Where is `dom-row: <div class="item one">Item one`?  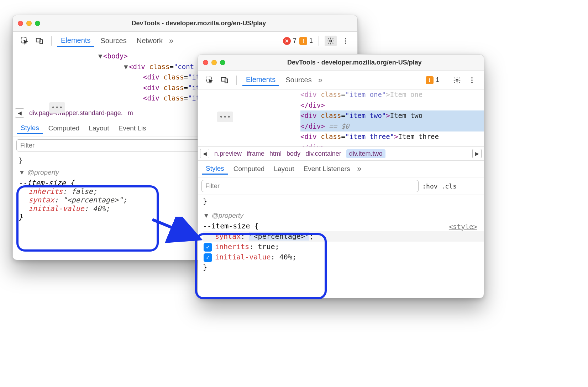
dom-row: <div class="item one">Item one is located at coordinates (392, 95).